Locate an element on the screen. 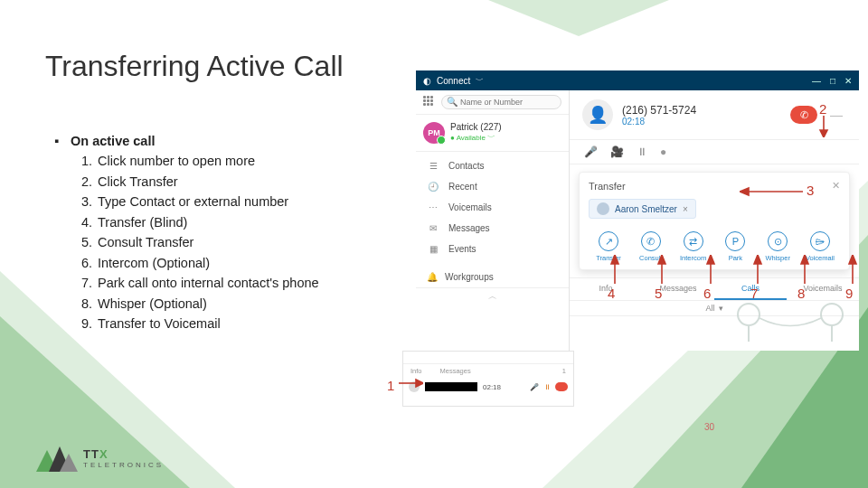  collapse-caret: ︿ is located at coordinates (492, 296).